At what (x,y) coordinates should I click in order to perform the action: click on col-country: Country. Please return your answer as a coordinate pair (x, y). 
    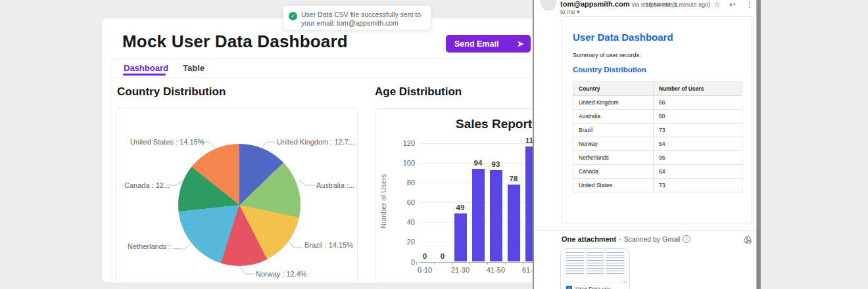
    Looking at the image, I should click on (614, 89).